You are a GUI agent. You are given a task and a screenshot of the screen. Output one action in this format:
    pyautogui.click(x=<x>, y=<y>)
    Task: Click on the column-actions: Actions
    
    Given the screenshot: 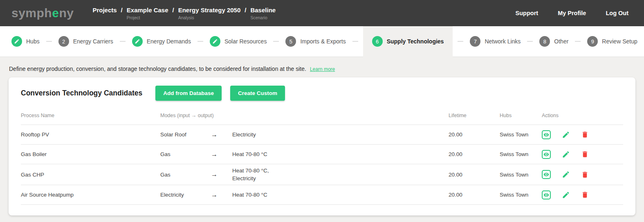 What is the action you would take?
    pyautogui.click(x=582, y=116)
    